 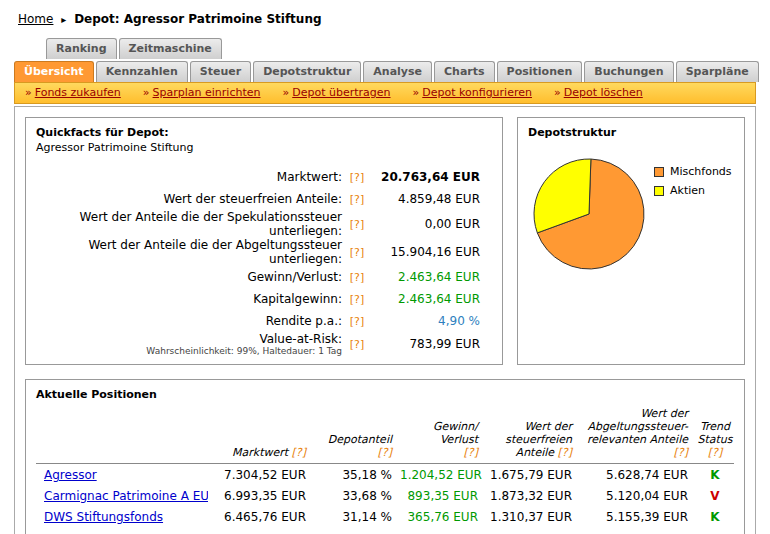 I want to click on fund-link-carmignac: Carmignac Patrimoine A EUR acc, so click(x=126, y=496).